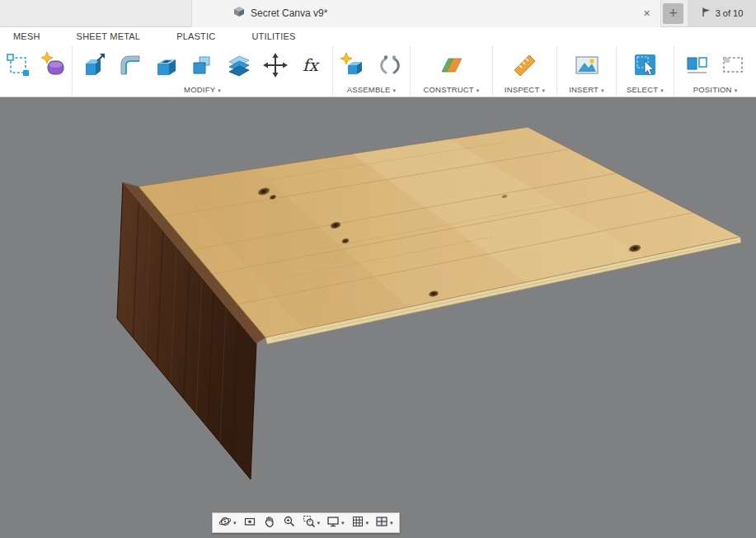 The width and height of the screenshot is (756, 538). I want to click on look-at-button, so click(250, 523).